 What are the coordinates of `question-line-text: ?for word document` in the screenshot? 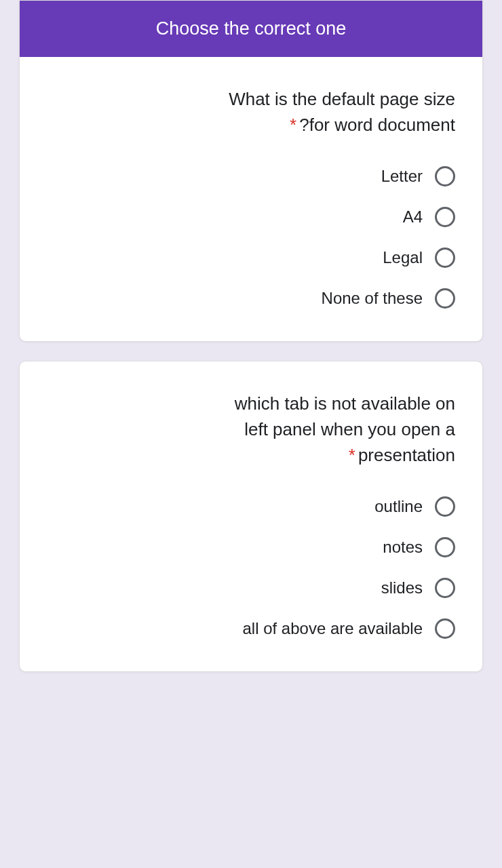 It's located at (377, 125).